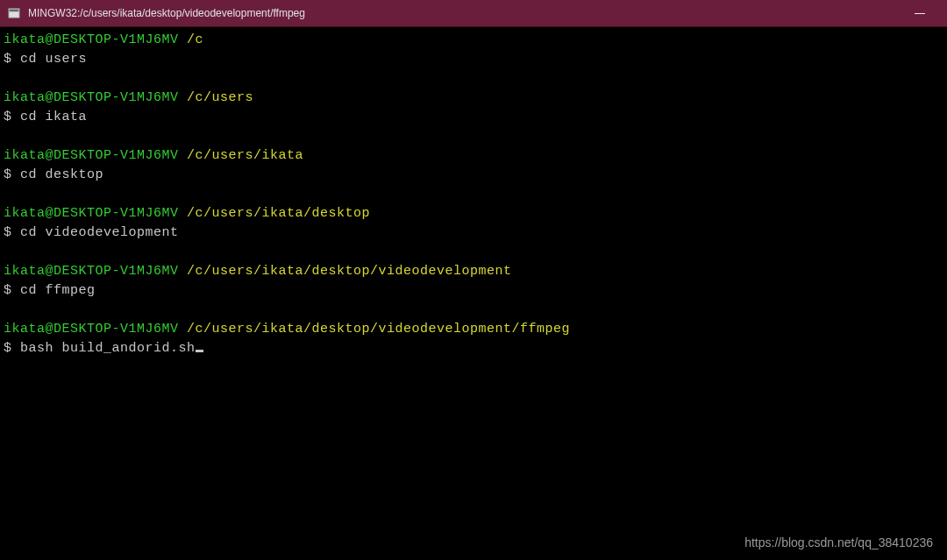  Describe the element at coordinates (464, 13) in the screenshot. I see `window-title: MINGW32:/c/users/ikata/desktop/videodeve…` at that location.